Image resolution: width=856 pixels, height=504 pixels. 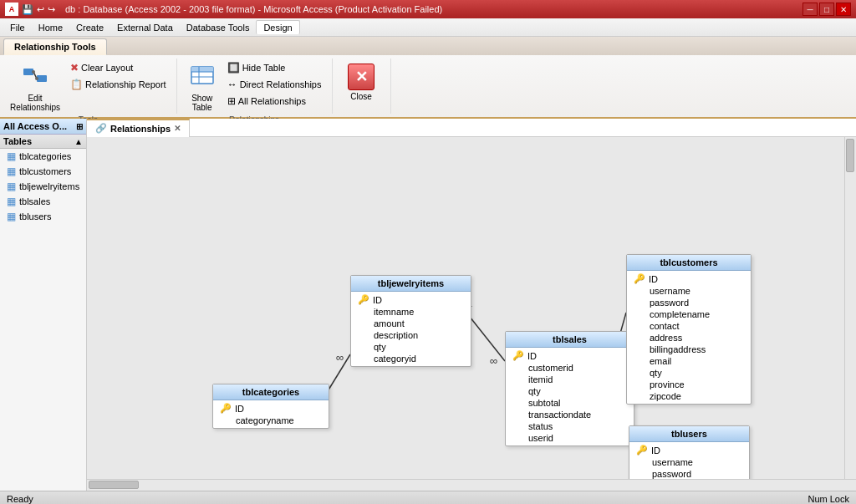 What do you see at coordinates (570, 389) in the screenshot?
I see `table-tblsales: tblsales 🔑 ID customerid itemid` at bounding box center [570, 389].